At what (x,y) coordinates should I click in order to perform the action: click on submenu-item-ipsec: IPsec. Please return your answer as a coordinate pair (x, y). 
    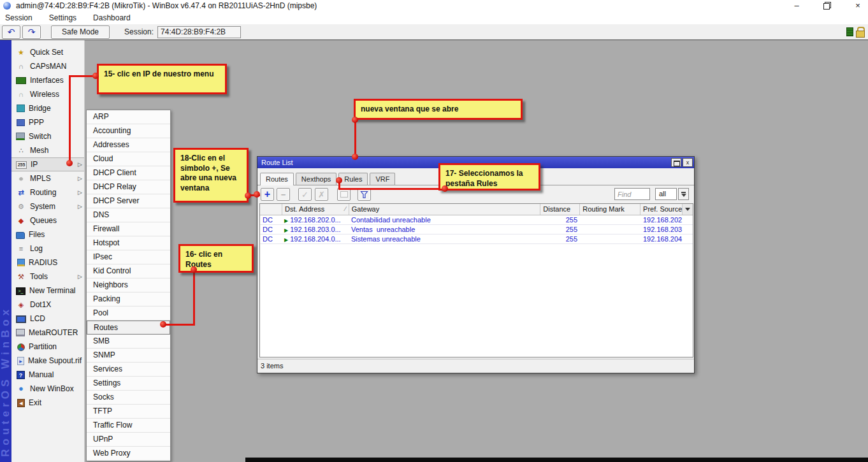
    Looking at the image, I should click on (129, 257).